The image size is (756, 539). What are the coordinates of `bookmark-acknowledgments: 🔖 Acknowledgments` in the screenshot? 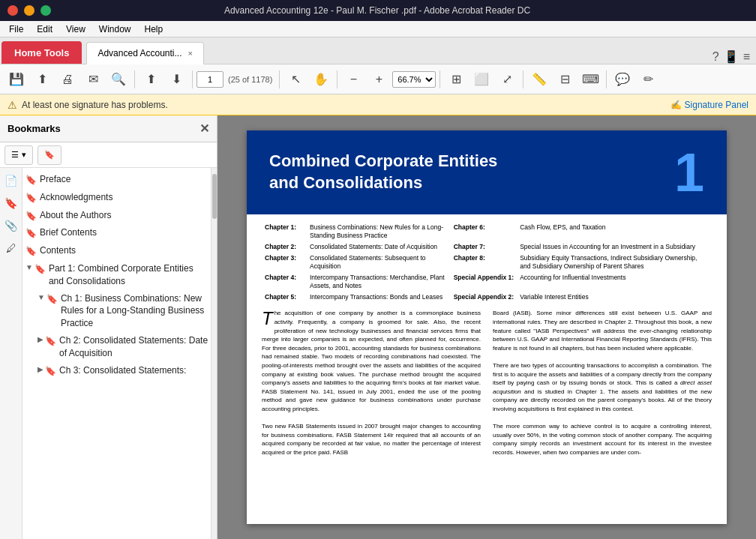 It's located at (120, 198).